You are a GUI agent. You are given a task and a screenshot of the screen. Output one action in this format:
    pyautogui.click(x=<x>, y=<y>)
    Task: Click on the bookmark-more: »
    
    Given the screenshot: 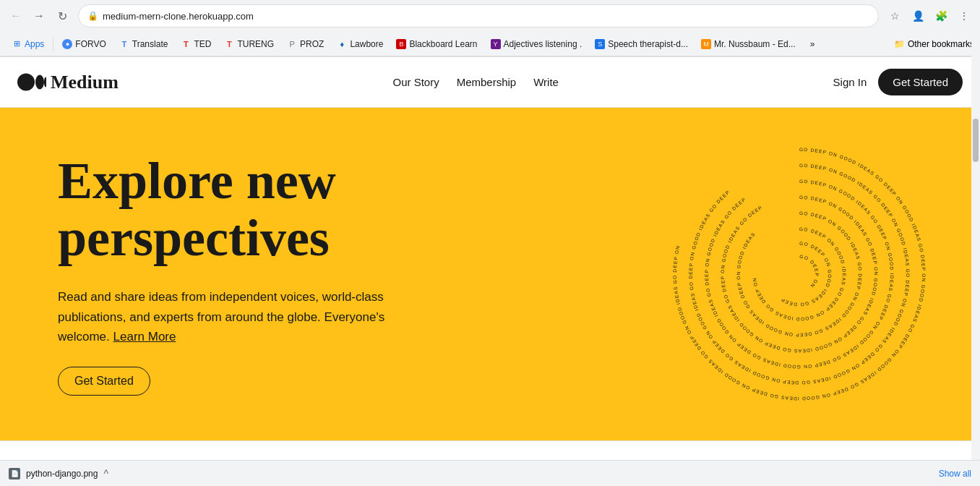 What is the action you would take?
    pyautogui.click(x=812, y=44)
    